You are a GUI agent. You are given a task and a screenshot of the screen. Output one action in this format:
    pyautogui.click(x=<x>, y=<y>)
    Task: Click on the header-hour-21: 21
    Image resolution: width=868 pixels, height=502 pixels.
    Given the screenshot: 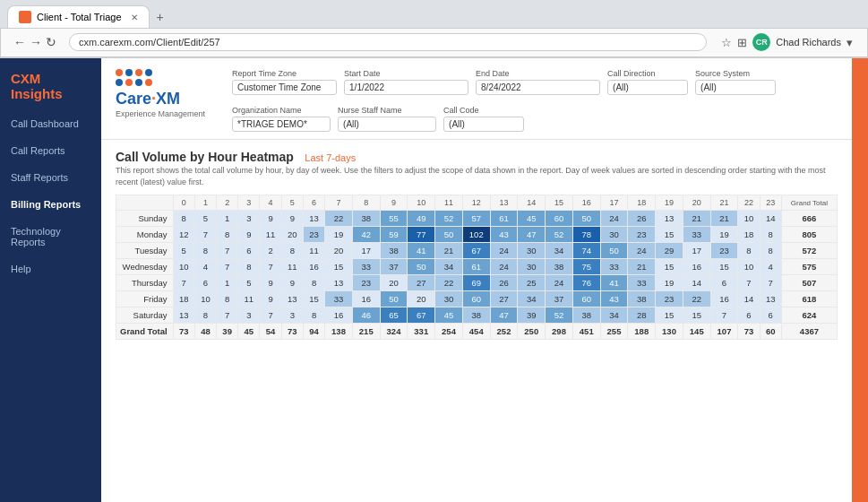 What is the action you would take?
    pyautogui.click(x=724, y=203)
    